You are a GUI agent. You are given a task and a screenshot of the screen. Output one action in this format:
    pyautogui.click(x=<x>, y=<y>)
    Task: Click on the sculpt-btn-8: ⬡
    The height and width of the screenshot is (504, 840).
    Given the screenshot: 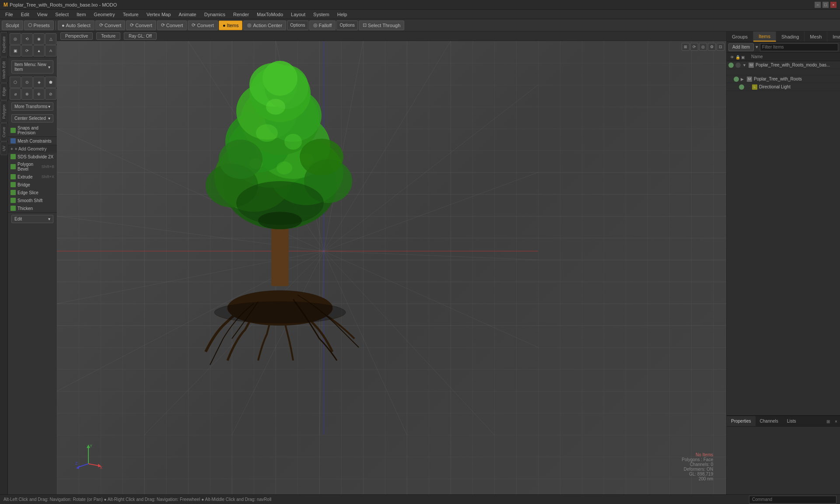 What is the action you would take?
    pyautogui.click(x=15, y=82)
    